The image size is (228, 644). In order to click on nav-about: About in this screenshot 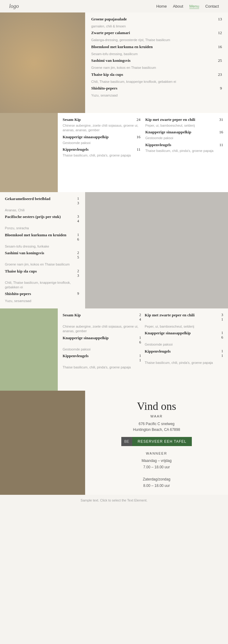, I will do `click(178, 6)`.